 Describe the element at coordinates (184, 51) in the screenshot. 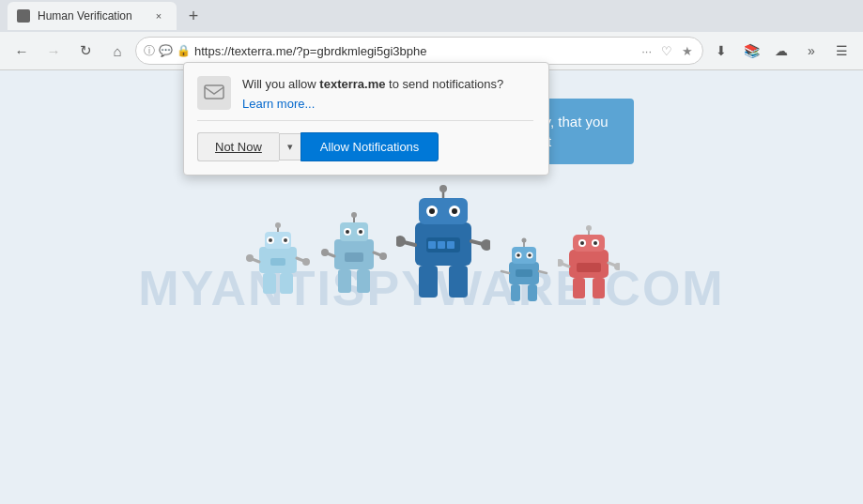

I see `lock-icon: 🔒` at that location.